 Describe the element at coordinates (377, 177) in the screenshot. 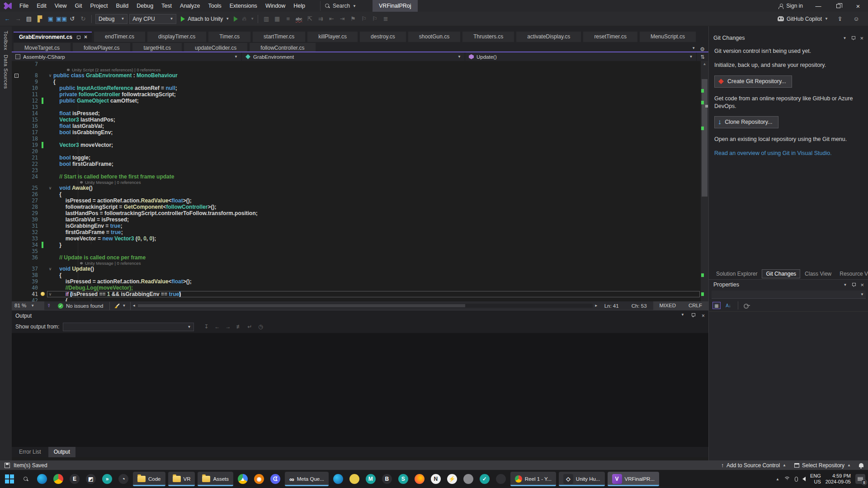

I see `code-text: // Start is called before the first fram…` at that location.